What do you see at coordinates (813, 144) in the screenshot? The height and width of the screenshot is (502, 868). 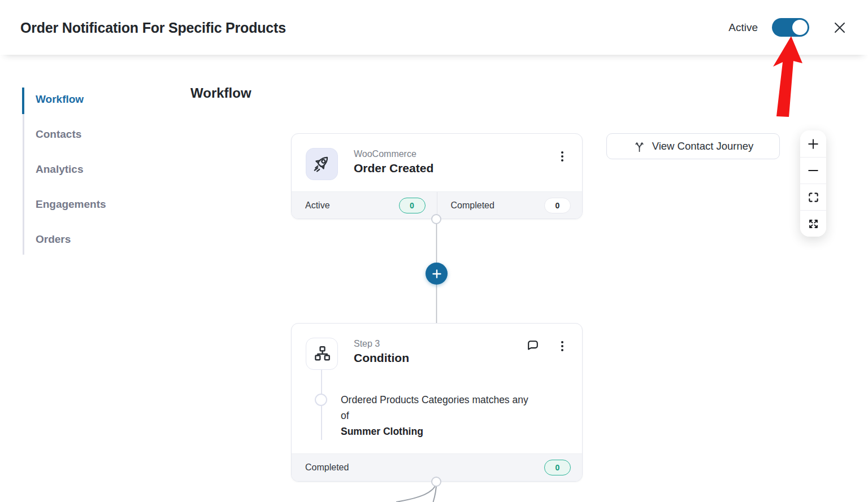 I see `zoom-in-icon` at bounding box center [813, 144].